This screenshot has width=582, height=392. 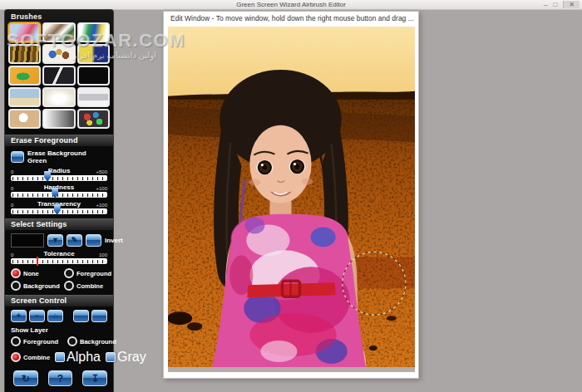 What do you see at coordinates (59, 188) in the screenshot?
I see `hardness-slider-head: 0Hardness+100` at bounding box center [59, 188].